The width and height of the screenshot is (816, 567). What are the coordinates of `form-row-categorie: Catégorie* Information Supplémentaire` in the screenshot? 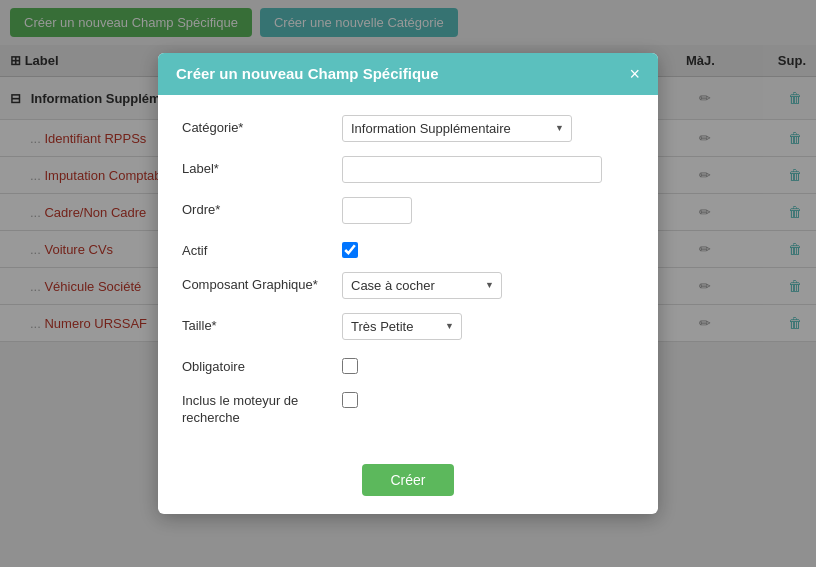 It's located at (408, 128).